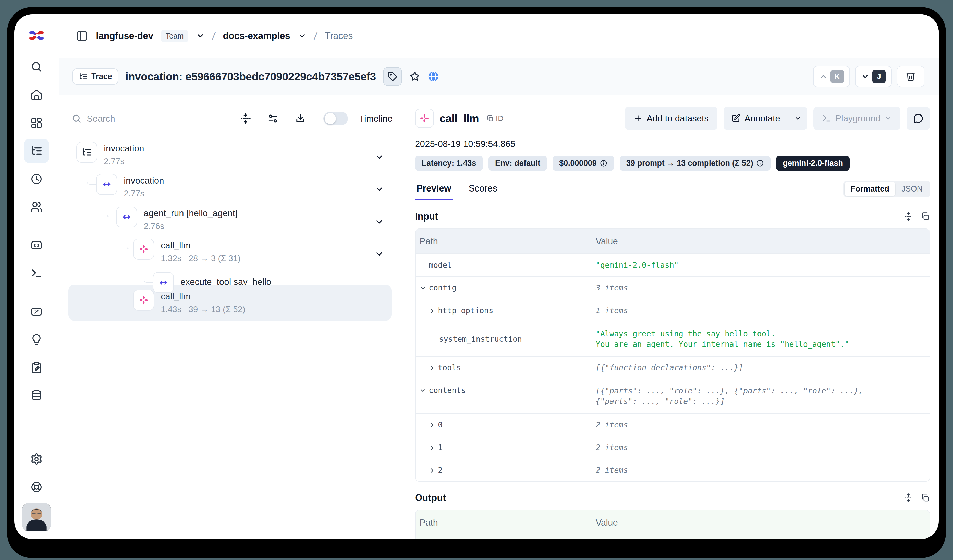  Describe the element at coordinates (672, 470) in the screenshot. I see `table-row: 2 2 items` at that location.